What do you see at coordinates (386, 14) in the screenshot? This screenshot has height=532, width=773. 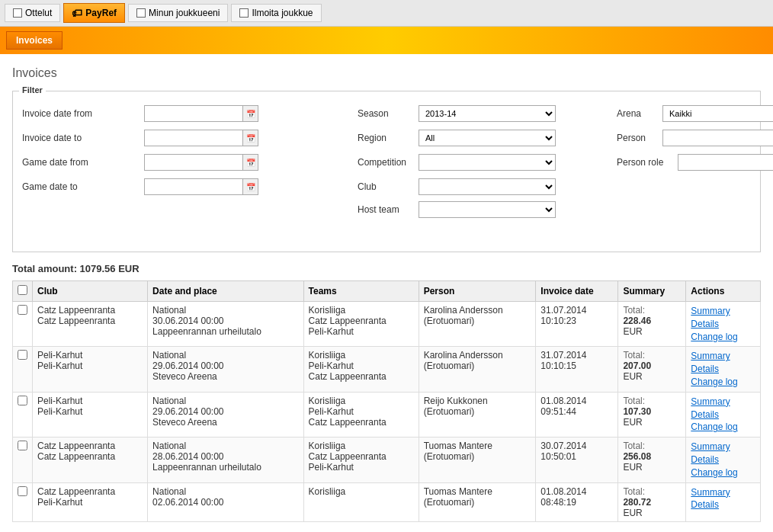 I see `top-nav: Ottelut 🏷 PayRef Minun joukkueeni Ilmoit…` at bounding box center [386, 14].